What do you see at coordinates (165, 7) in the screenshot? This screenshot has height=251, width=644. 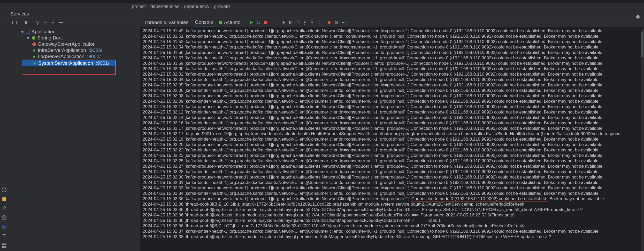 I see `crumb: dependencies` at bounding box center [165, 7].